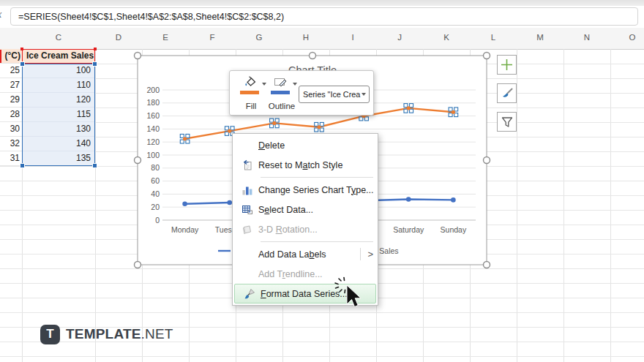 This screenshot has width=644, height=362. What do you see at coordinates (155, 194) in the screenshot?
I see `y-axis-label: 40` at bounding box center [155, 194].